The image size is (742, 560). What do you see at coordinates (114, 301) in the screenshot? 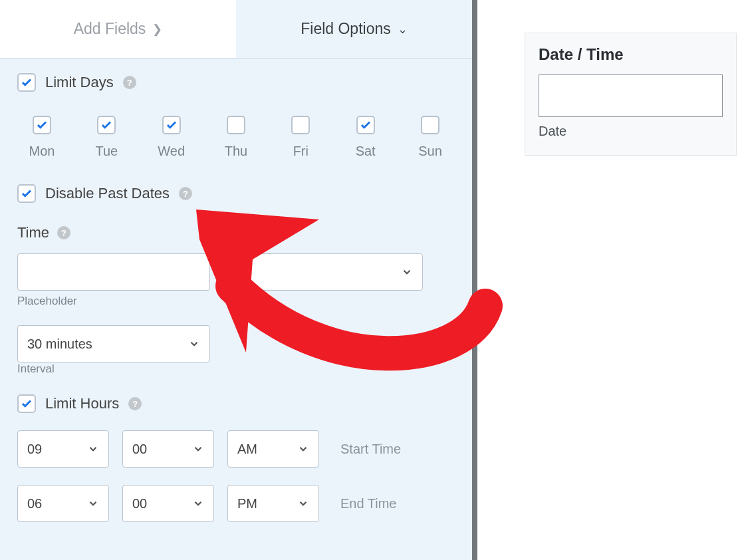
I see `placeholder-sublabel: Placeholder` at bounding box center [114, 301].